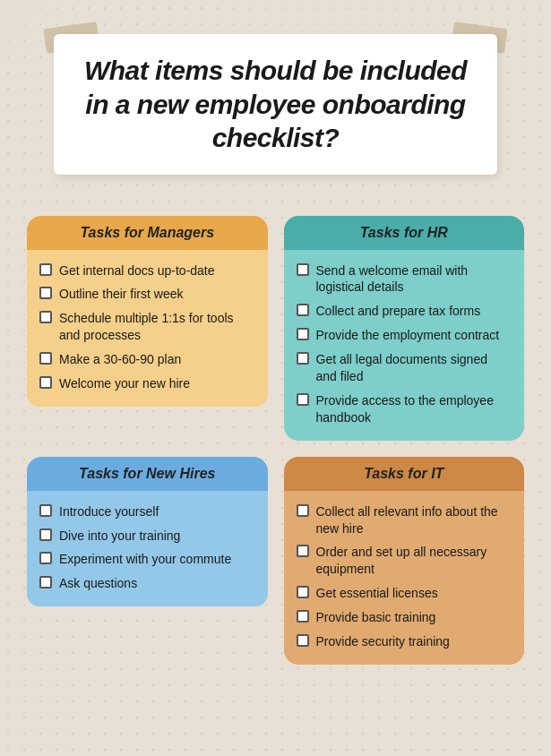 Image resolution: width=551 pixels, height=756 pixels. Describe the element at coordinates (405, 577) in the screenshot. I see `checklist-it: Collect all relevant info about the new …` at that location.